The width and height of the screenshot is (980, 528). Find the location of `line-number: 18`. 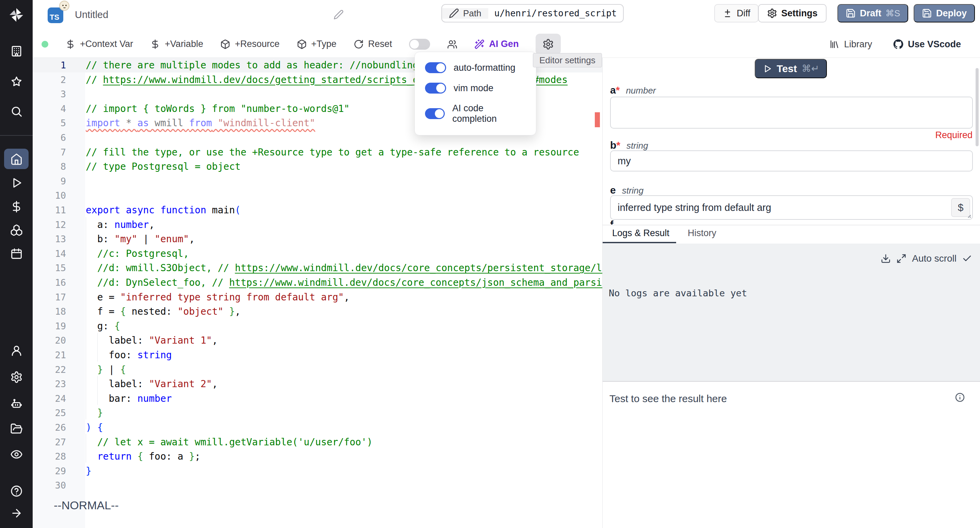

line-number: 18 is located at coordinates (49, 312).